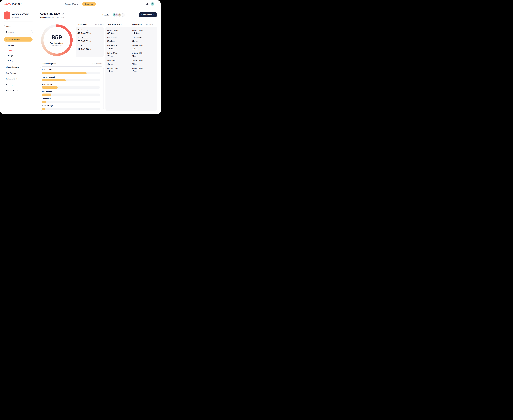 This screenshot has height=420, width=513. What do you see at coordinates (102, 73) in the screenshot?
I see `scrollbar-thumb` at bounding box center [102, 73].